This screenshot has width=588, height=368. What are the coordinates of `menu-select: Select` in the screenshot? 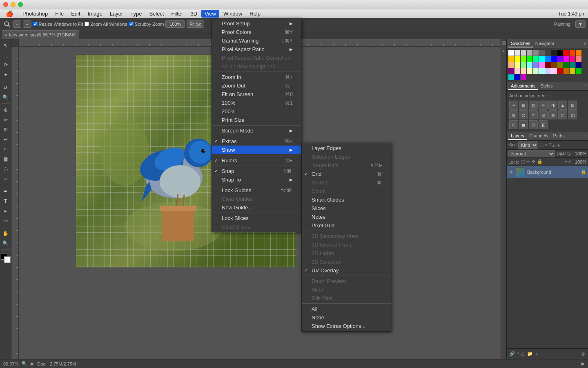 It's located at (156, 14).